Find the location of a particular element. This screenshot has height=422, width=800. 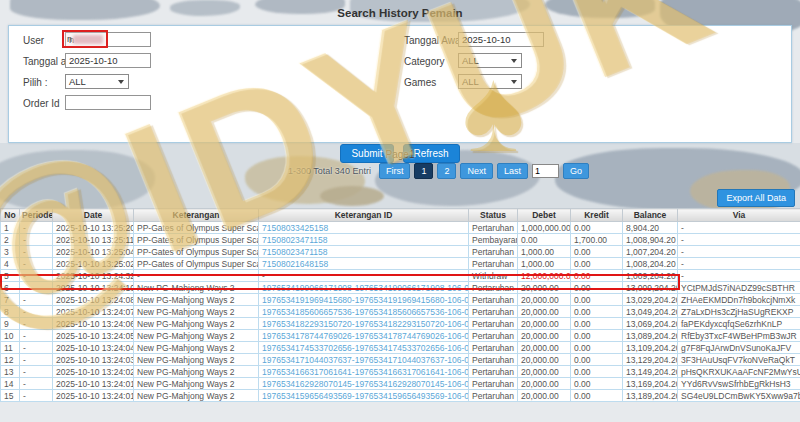

cell-via: 3F3HAuUsqFV7koNVeRaQkT is located at coordinates (739, 360).